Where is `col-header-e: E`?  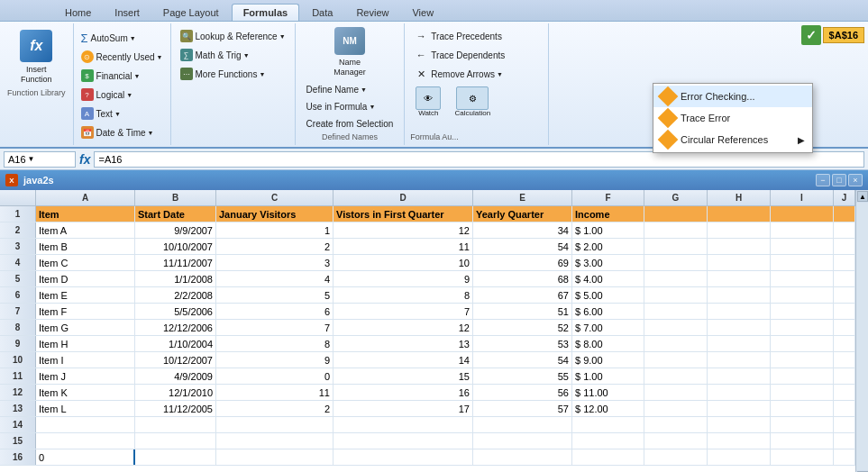
col-header-e: E is located at coordinates (523, 198).